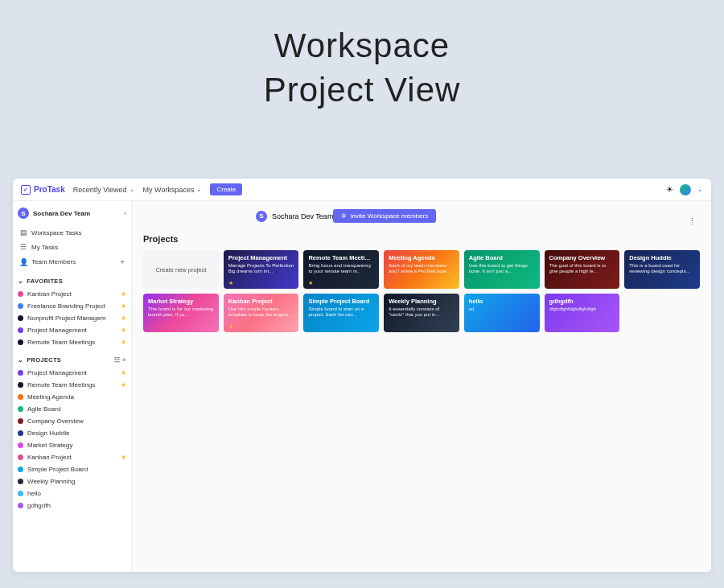 Image resolution: width=724 pixels, height=588 pixels. Describe the element at coordinates (341, 301) in the screenshot. I see `card-title: Simple Project Board` at that location.